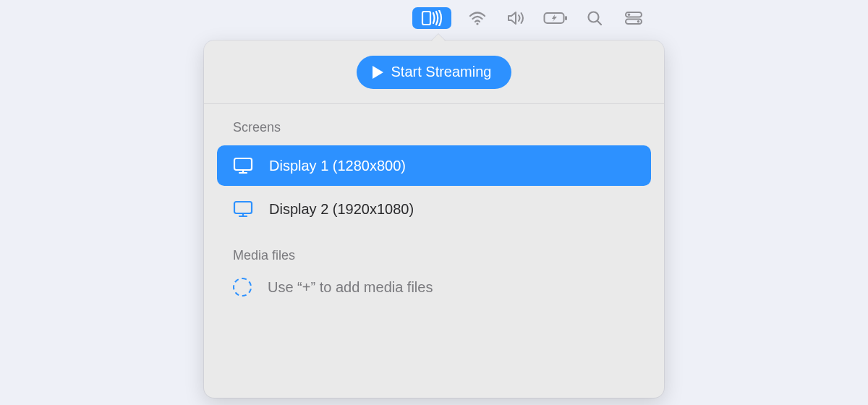 This screenshot has height=405, width=868. What do you see at coordinates (516, 18) in the screenshot?
I see `volume-icon` at bounding box center [516, 18].